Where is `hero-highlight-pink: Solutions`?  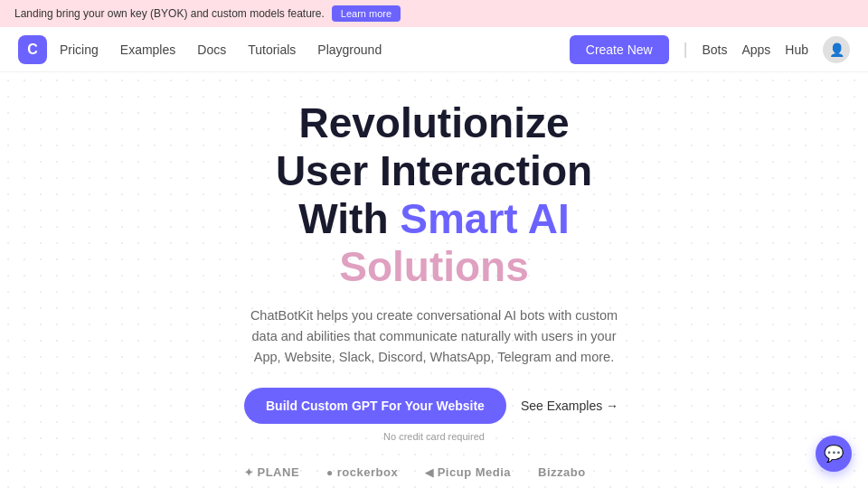
hero-highlight-pink: Solutions is located at coordinates (434, 267).